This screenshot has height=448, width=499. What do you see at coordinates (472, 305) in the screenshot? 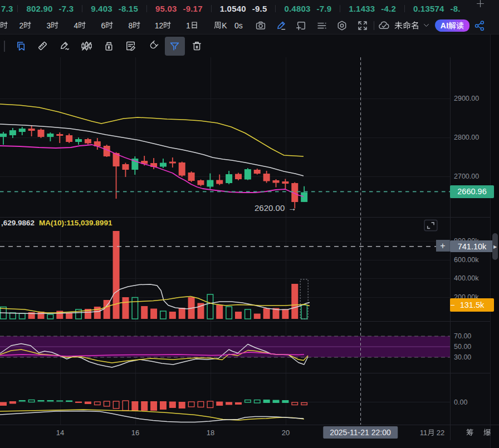
I see `volume-value-badge: 131.5k` at bounding box center [472, 305].